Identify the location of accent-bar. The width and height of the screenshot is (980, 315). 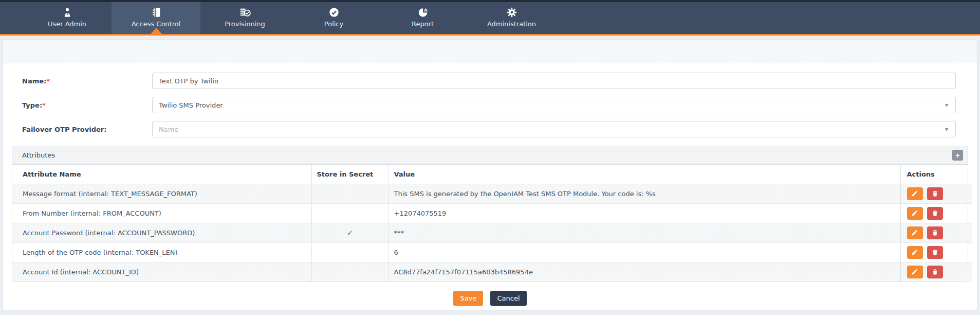
(490, 35).